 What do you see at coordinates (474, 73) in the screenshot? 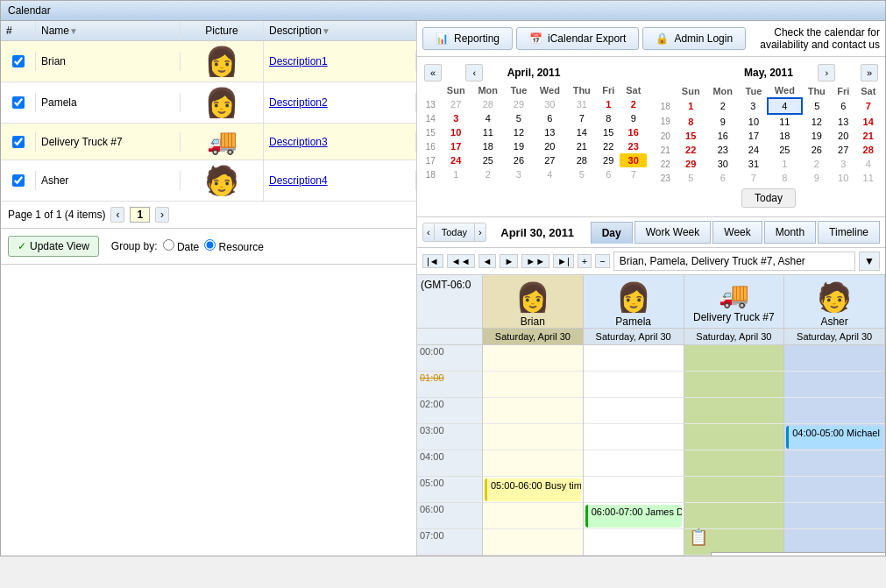
I see `april-prev2-btn: ‹` at bounding box center [474, 73].